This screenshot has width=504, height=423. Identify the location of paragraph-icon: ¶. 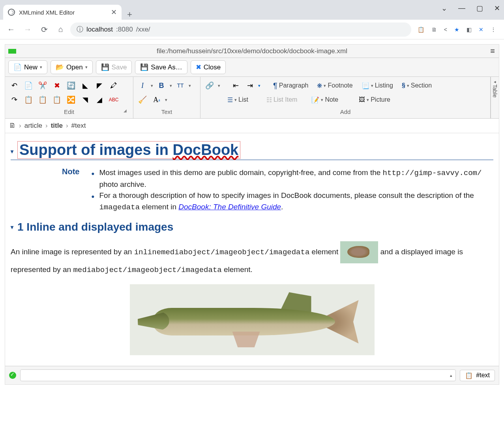
(275, 86).